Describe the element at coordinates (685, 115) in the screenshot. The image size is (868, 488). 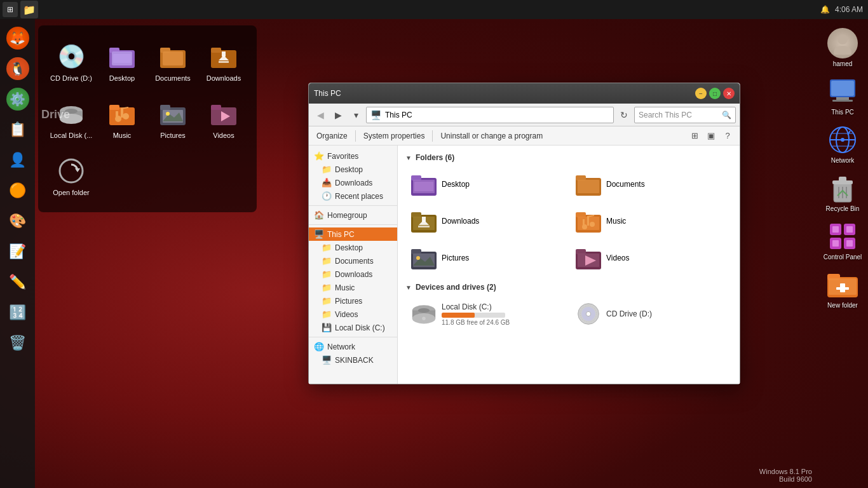
I see `search-field: Search This PC 🔍` at that location.